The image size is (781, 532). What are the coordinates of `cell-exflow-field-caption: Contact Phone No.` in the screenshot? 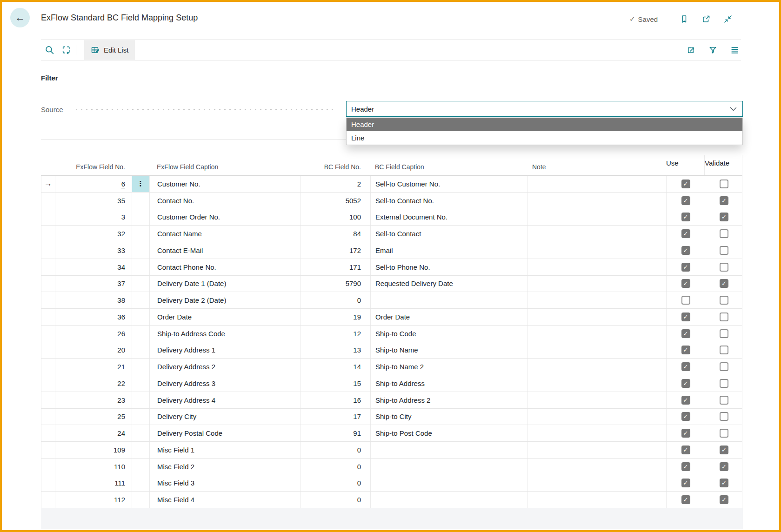 It's located at (225, 267).